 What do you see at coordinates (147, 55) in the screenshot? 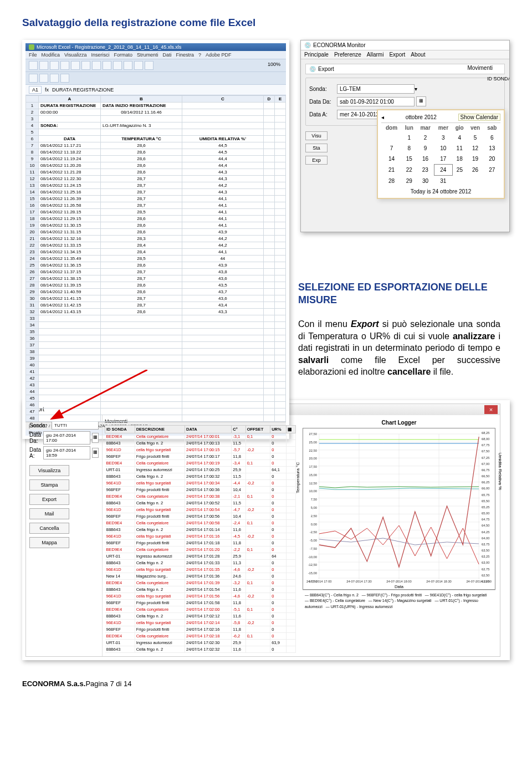
I see `menu-item: Strumenti` at bounding box center [147, 55].